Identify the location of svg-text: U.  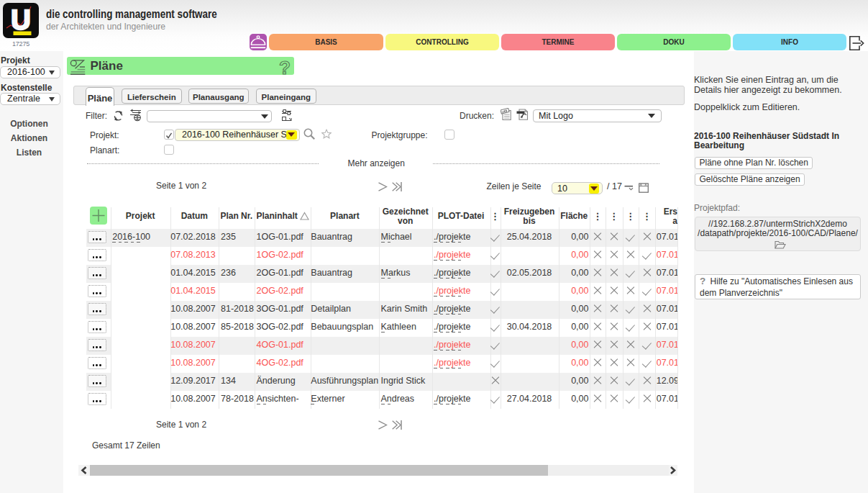
(20, 20).